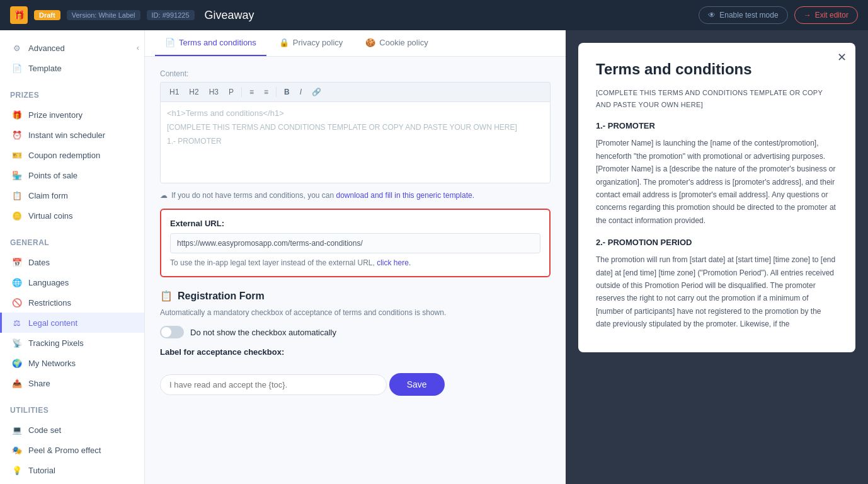 Image resolution: width=868 pixels, height=484 pixels. What do you see at coordinates (417, 384) in the screenshot?
I see `save-button: Save` at bounding box center [417, 384].